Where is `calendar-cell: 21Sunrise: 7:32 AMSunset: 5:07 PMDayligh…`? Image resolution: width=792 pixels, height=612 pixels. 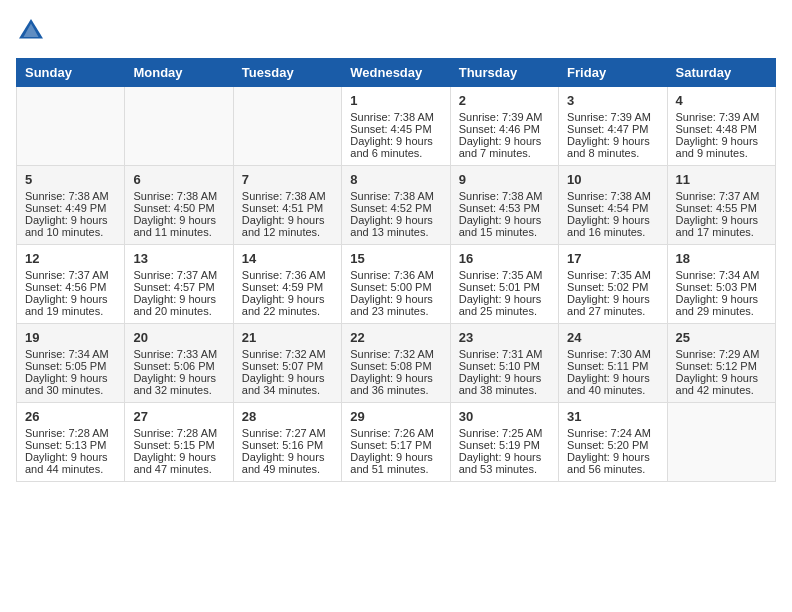 calendar-cell: 21Sunrise: 7:32 AMSunset: 5:07 PMDayligh… is located at coordinates (287, 364).